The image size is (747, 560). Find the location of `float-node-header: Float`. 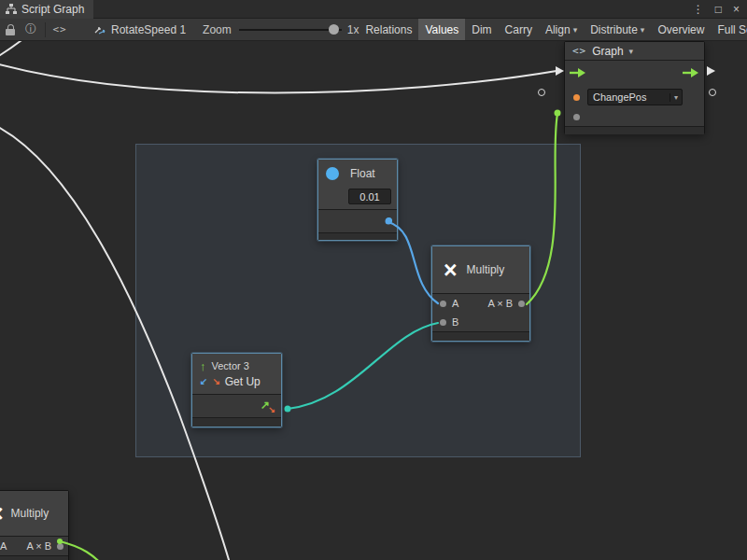

float-node-header: Float is located at coordinates (358, 174).